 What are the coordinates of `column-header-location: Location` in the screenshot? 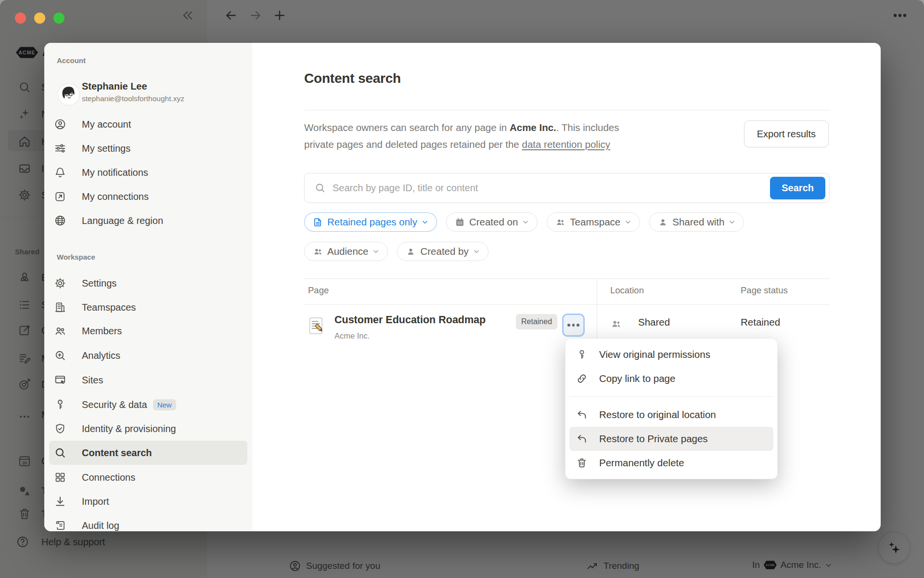 It's located at (627, 290).